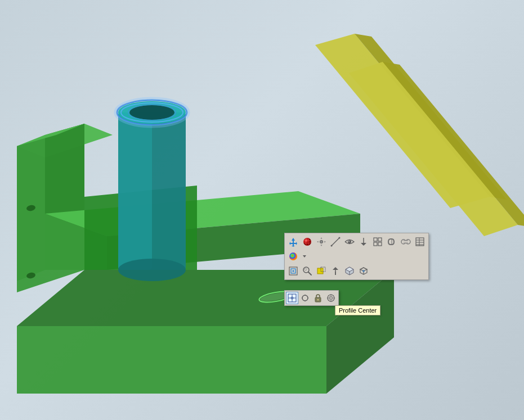 The image size is (524, 420). What do you see at coordinates (307, 242) in the screenshot?
I see `toolbar-btn-sphere` at bounding box center [307, 242].